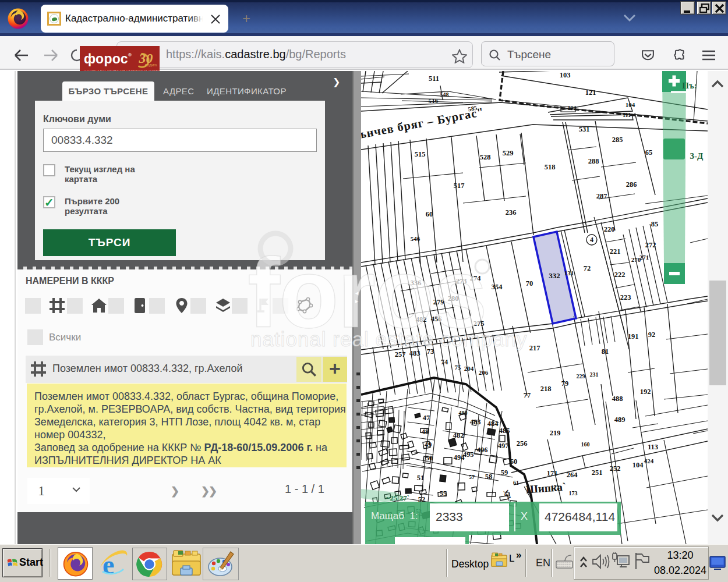  What do you see at coordinates (552, 473) in the screenshot?
I see `svg-text: 171` at bounding box center [552, 473].